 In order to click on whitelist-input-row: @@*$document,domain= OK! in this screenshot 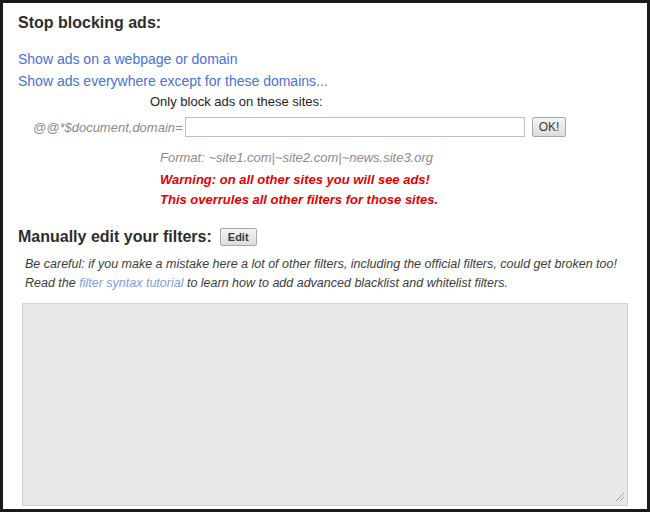, I will do `click(325, 127)`.